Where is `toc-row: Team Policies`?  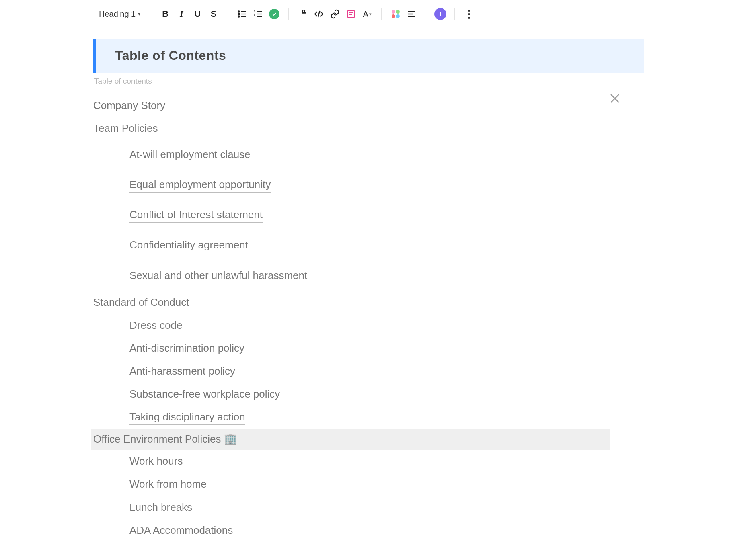 toc-row: Team Policies is located at coordinates (353, 129).